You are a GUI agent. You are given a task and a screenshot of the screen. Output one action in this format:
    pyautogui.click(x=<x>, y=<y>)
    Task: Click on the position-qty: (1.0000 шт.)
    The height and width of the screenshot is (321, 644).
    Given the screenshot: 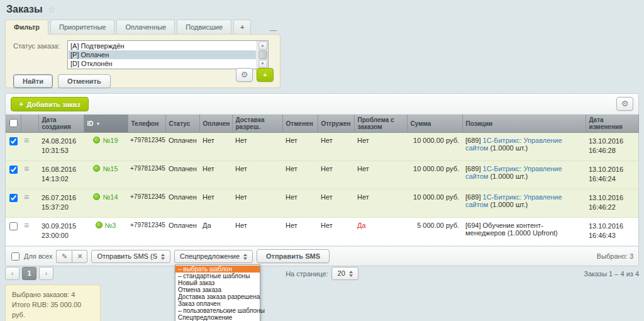 What is the action you would take?
    pyautogui.click(x=509, y=176)
    